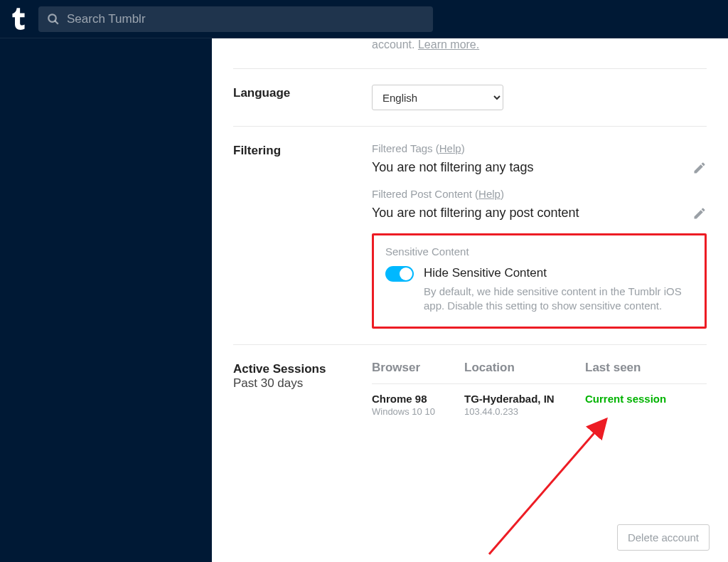 This screenshot has width=728, height=562. What do you see at coordinates (236, 19) in the screenshot?
I see `search-bar` at bounding box center [236, 19].